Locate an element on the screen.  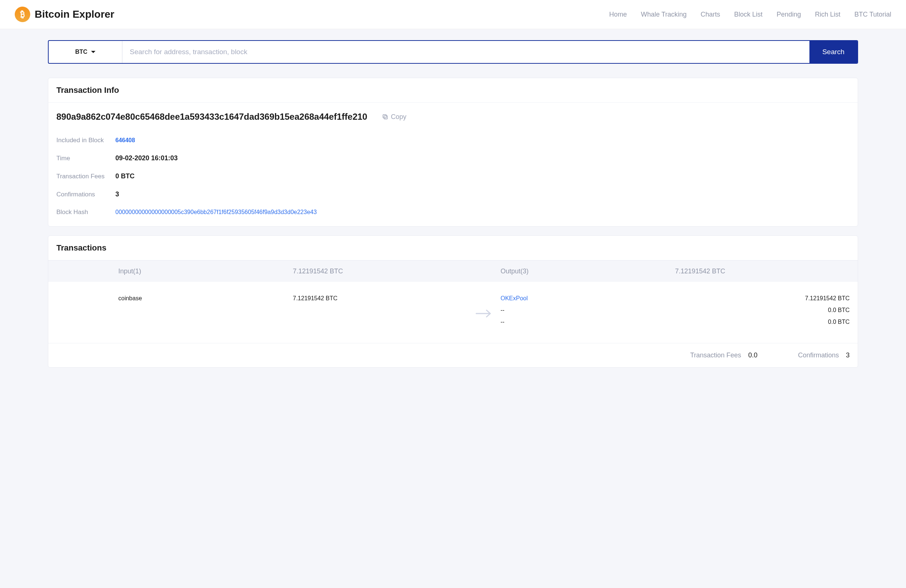
search-input is located at coordinates (466, 52).